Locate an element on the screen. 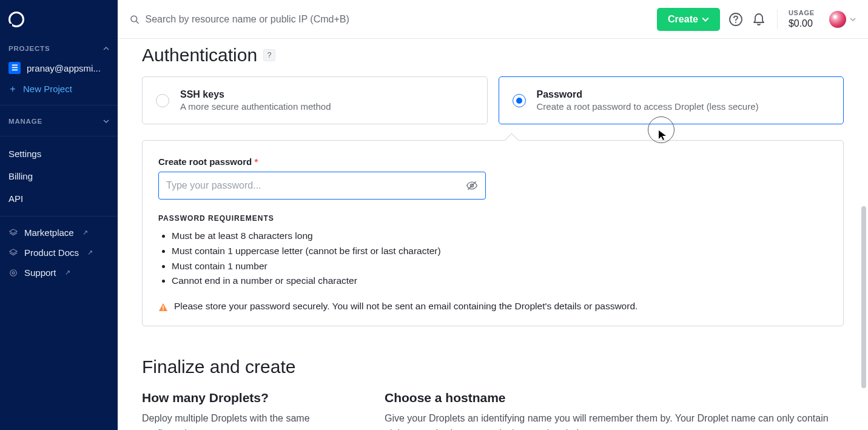 This screenshot has height=430, width=868. avatar is located at coordinates (838, 19).